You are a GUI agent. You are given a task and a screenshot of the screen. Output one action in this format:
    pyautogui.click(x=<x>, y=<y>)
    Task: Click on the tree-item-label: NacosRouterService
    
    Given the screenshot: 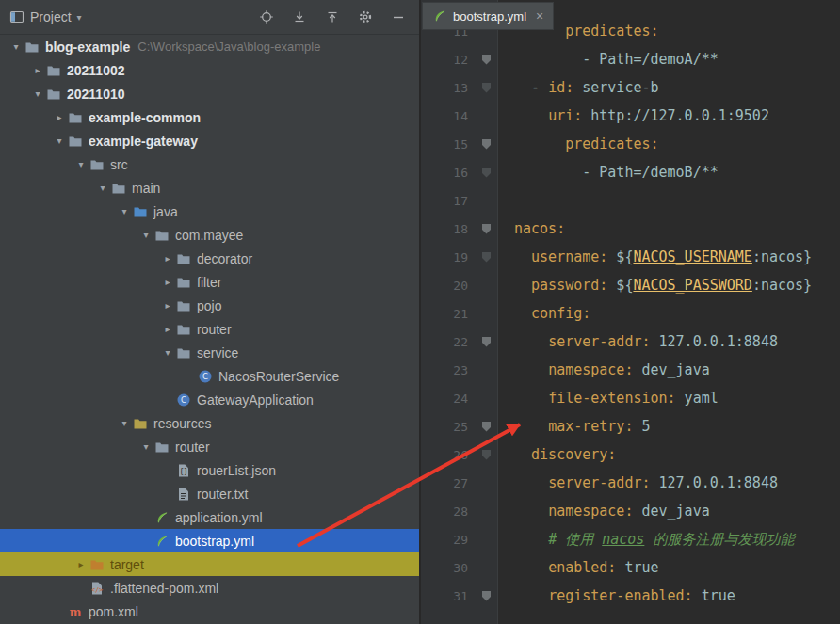 What is the action you would take?
    pyautogui.click(x=279, y=376)
    